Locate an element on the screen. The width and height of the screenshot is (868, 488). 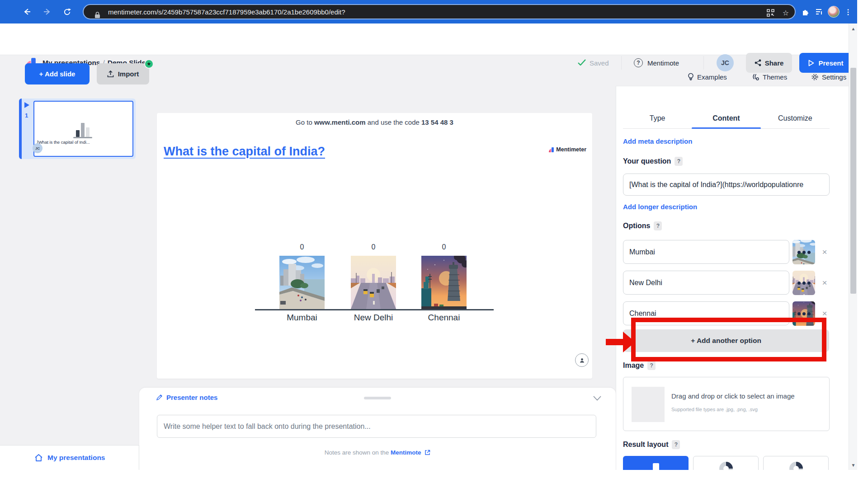
pie-chart-icon is located at coordinates (796, 465).